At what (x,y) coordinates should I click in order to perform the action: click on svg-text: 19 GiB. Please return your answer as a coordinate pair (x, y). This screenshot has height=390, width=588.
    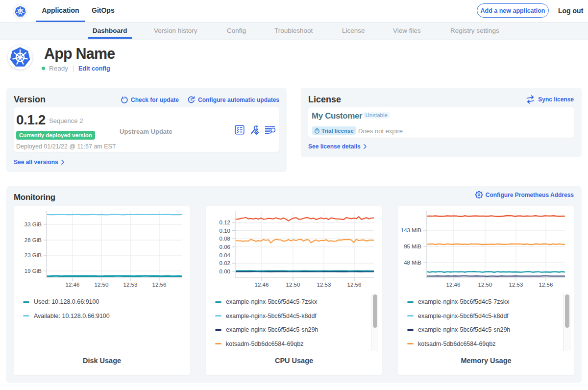
    Looking at the image, I should click on (33, 271).